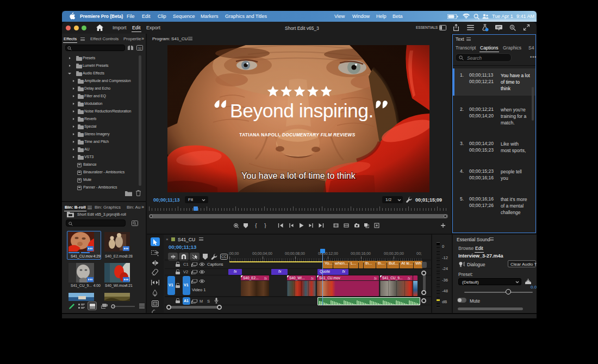  I want to click on svg-text:TATIANA NAPOLI, DOCUMENTARY FI: TATIANA NAPOLI, DOCUMENTARY FILM REVIEWS, so click(297, 135).